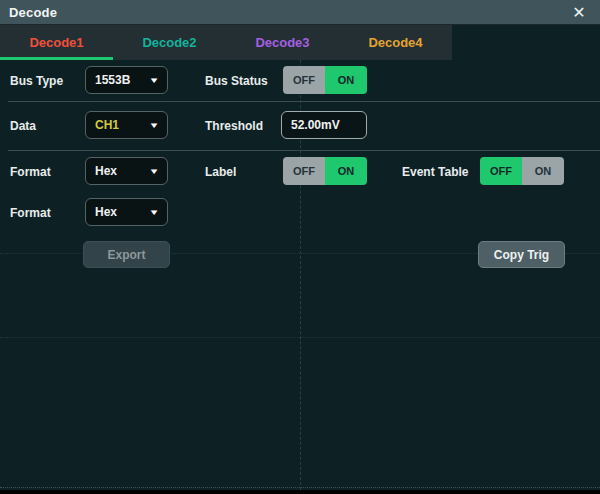 Image resolution: width=600 pixels, height=494 pixels. What do you see at coordinates (282, 42) in the screenshot?
I see `tab-decode3: Decode3` at bounding box center [282, 42].